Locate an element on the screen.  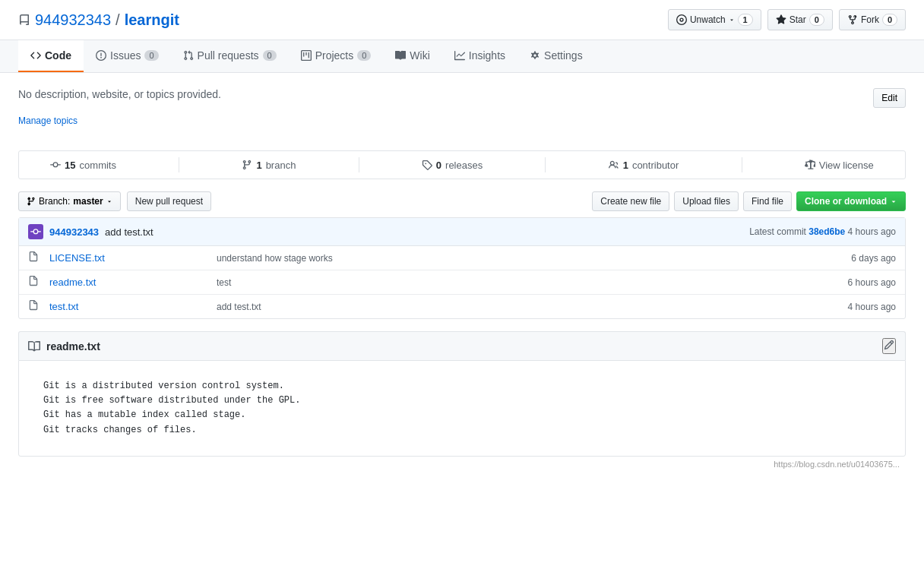
repo-name-link: learngit is located at coordinates (152, 20).